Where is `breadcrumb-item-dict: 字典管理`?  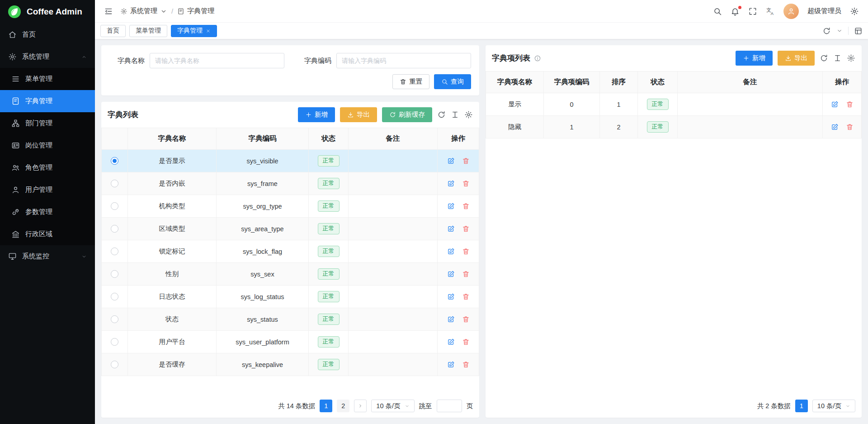
breadcrumb-item-dict: 字典管理 is located at coordinates (196, 11).